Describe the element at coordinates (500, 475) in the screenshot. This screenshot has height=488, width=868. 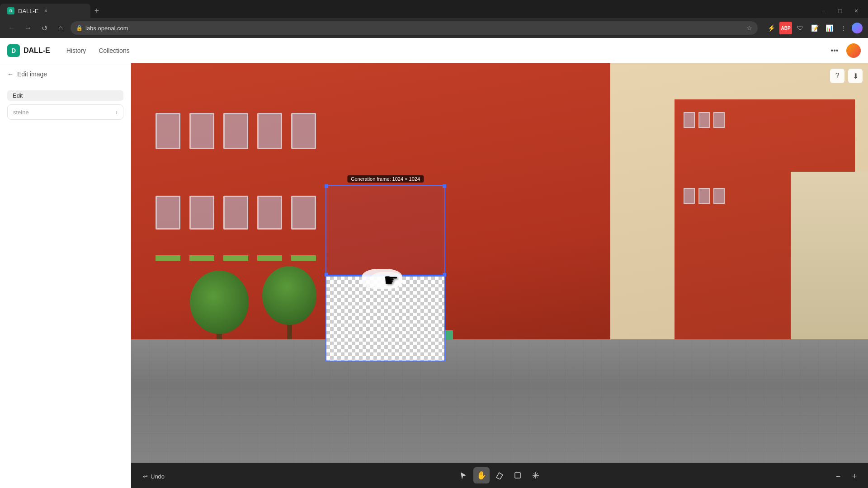
I see `bottom-toolbar: ↩ Undo ✋` at that location.